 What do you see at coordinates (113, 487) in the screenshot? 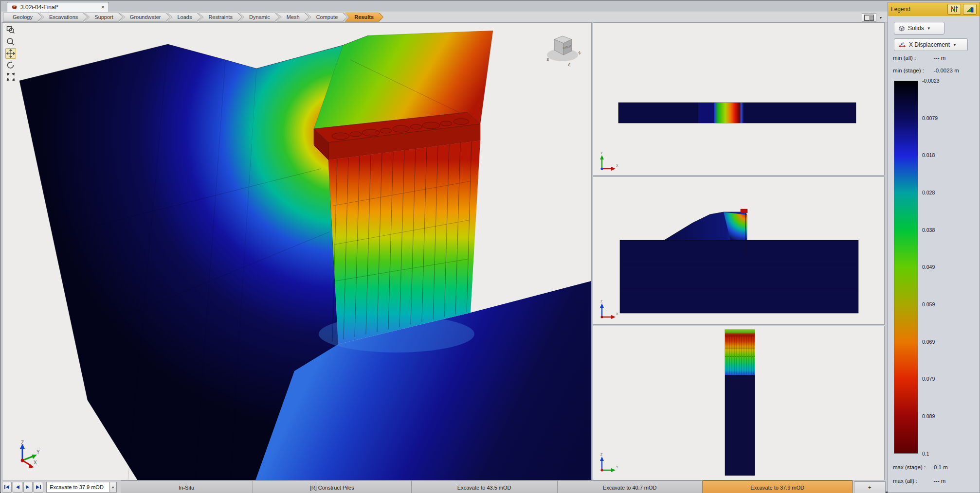
I see `stage-selector-arrow: ▼` at bounding box center [113, 487].